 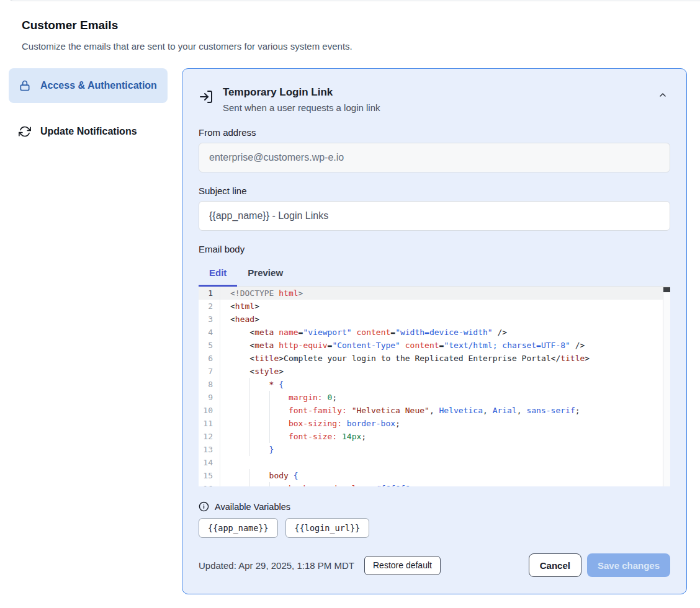 What do you see at coordinates (434, 345) in the screenshot?
I see `code-line: 5 <meta http-equiv="Content-Type" conten…` at bounding box center [434, 345].